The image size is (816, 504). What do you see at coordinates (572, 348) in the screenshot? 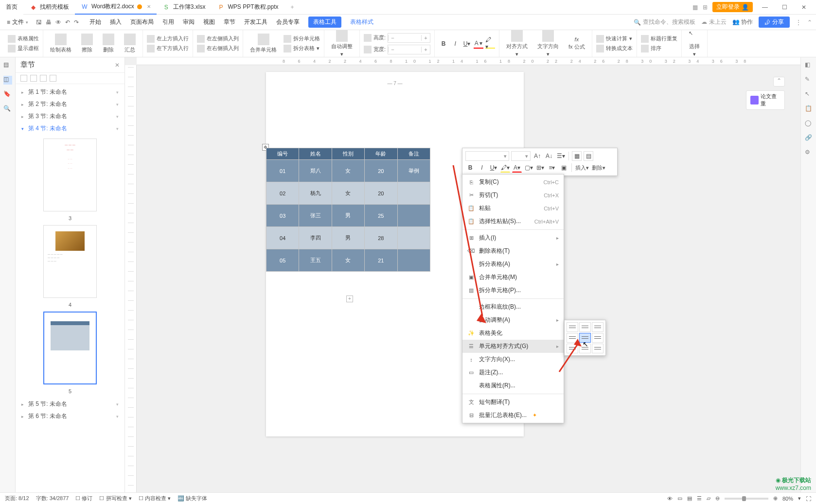
I see `align-bot-left` at bounding box center [572, 348].